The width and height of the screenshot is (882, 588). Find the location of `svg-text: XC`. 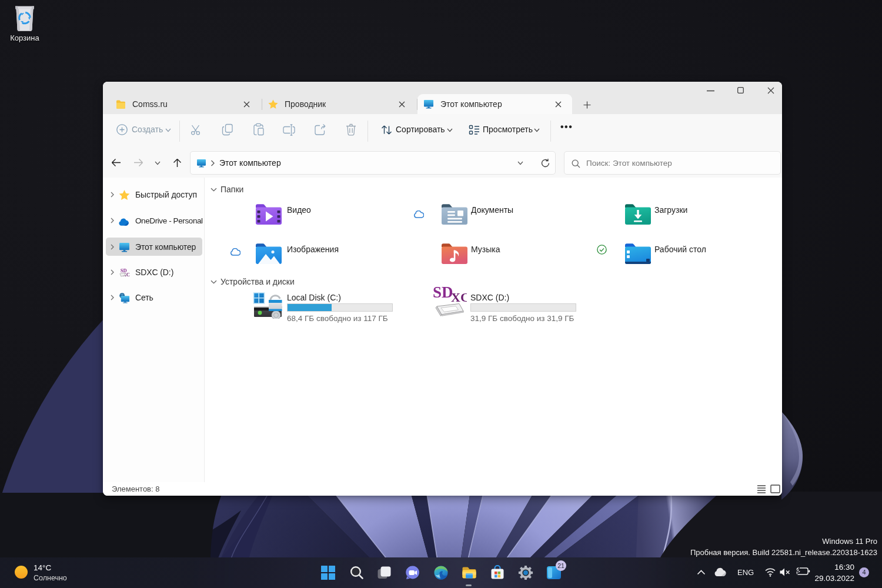

svg-text: XC is located at coordinates (459, 298).